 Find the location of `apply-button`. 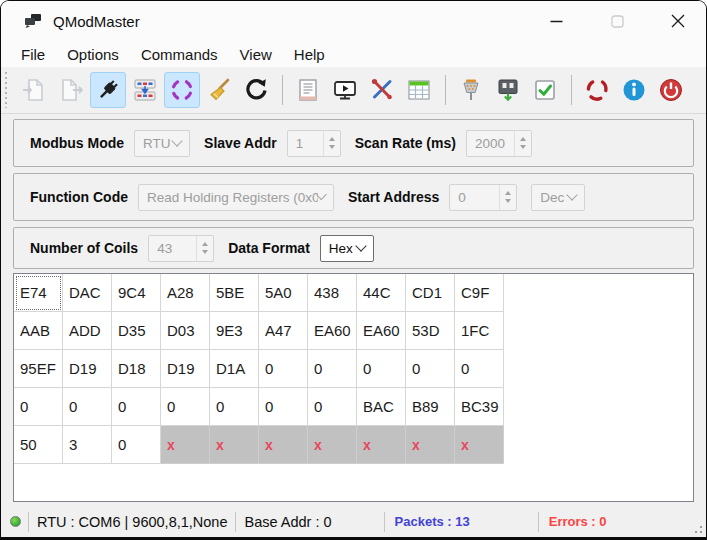

apply-button is located at coordinates (545, 90).